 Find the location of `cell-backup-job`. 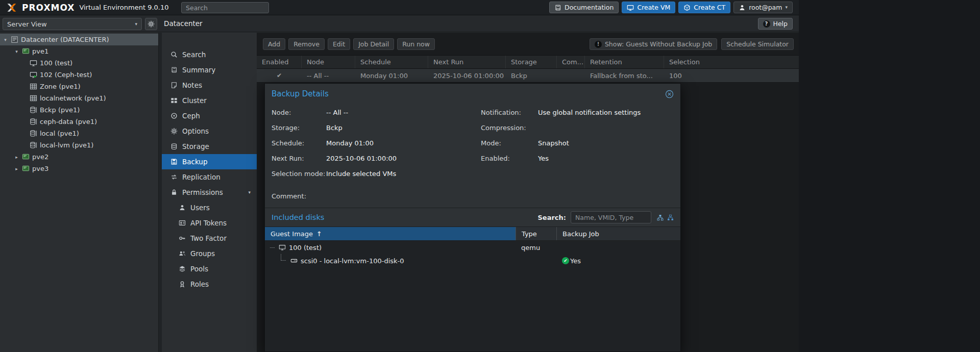

cell-backup-job is located at coordinates (619, 247).